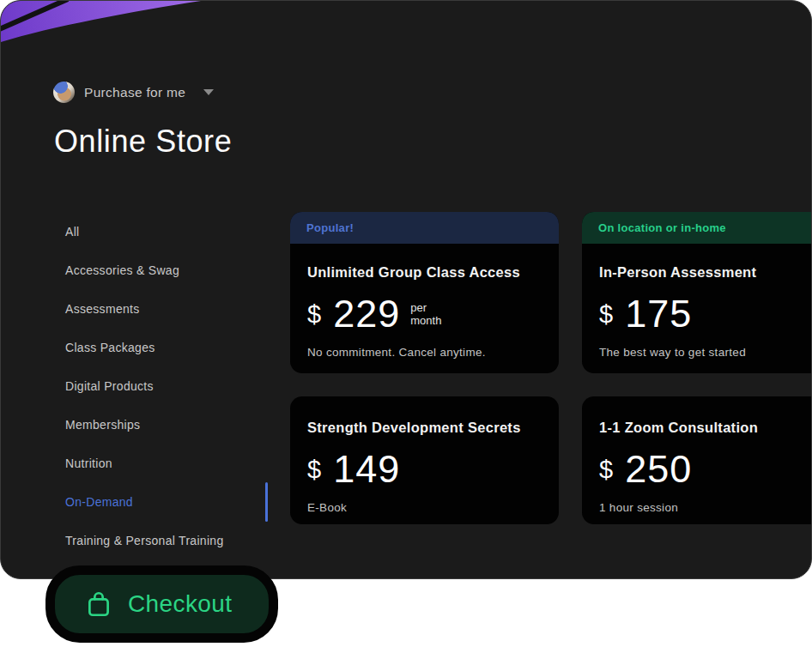 This screenshot has width=812, height=659. Describe the element at coordinates (706, 273) in the screenshot. I see `product-title: In-Person Assessment` at that location.